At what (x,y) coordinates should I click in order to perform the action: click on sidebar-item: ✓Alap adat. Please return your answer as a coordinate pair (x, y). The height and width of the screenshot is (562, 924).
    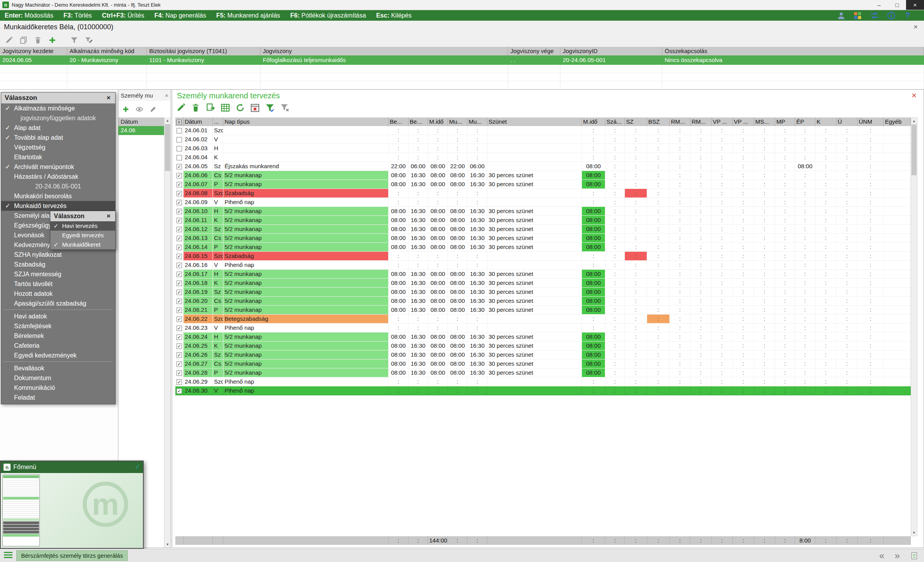
    Looking at the image, I should click on (58, 128).